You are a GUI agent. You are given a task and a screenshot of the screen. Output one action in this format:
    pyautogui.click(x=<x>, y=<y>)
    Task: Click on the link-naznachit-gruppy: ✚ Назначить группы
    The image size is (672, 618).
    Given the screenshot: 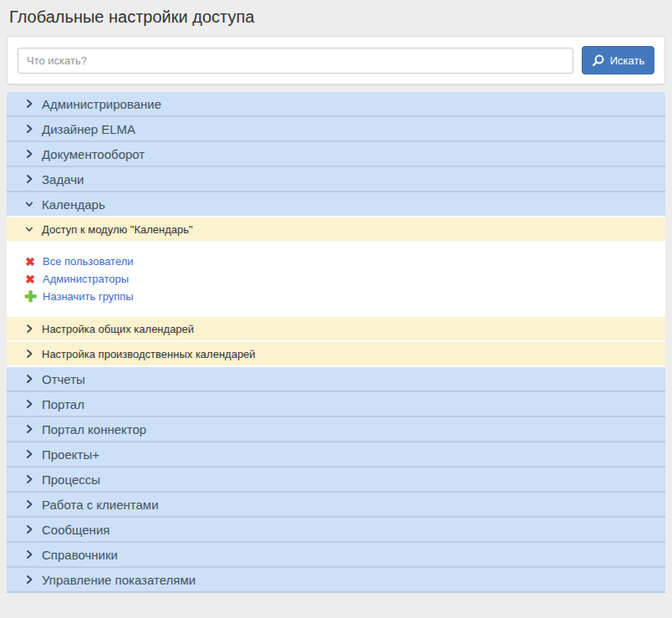 What is the action you would take?
    pyautogui.click(x=79, y=296)
    